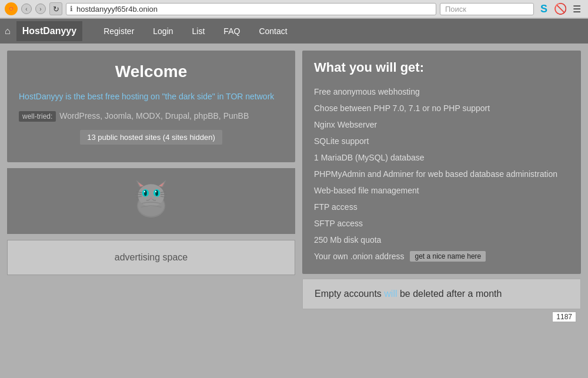 The height and width of the screenshot is (378, 588). Describe the element at coordinates (577, 9) in the screenshot. I see `menu-icon: ☰` at that location.